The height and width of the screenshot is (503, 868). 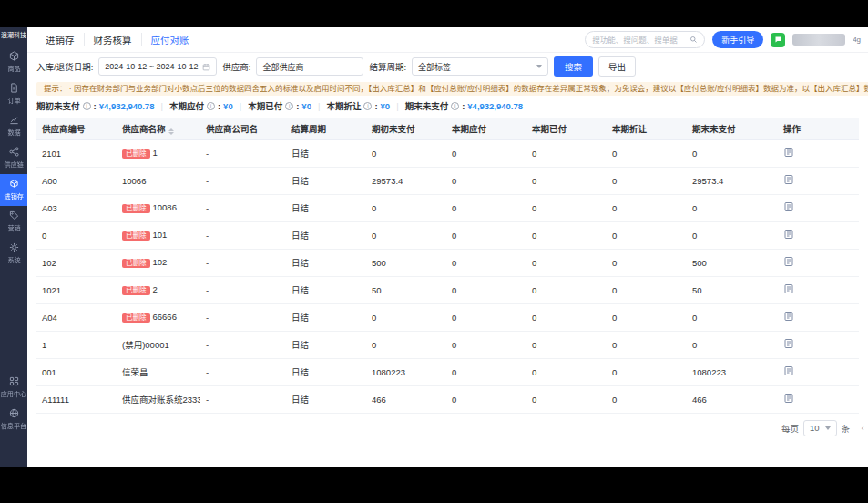 What do you see at coordinates (448, 317) in the screenshot?
I see `table-row: A04 已删除66666 - 日结 0 0 0 0 0` at bounding box center [448, 317].